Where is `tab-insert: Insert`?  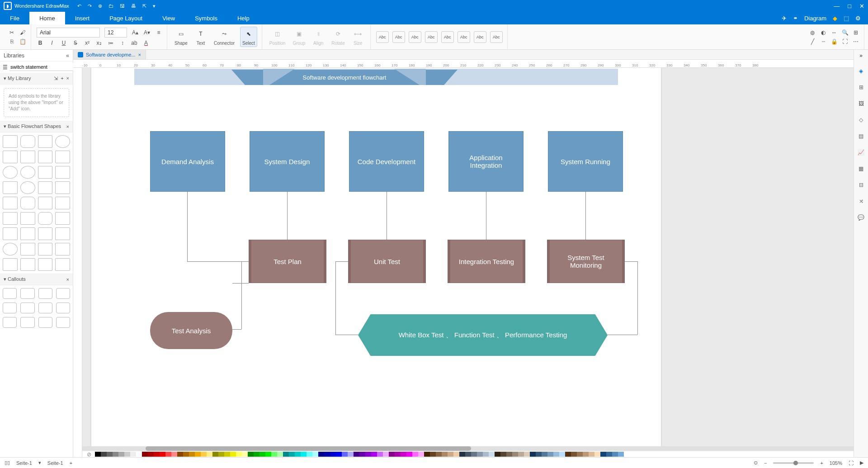 tab-insert: Insert is located at coordinates (82, 18).